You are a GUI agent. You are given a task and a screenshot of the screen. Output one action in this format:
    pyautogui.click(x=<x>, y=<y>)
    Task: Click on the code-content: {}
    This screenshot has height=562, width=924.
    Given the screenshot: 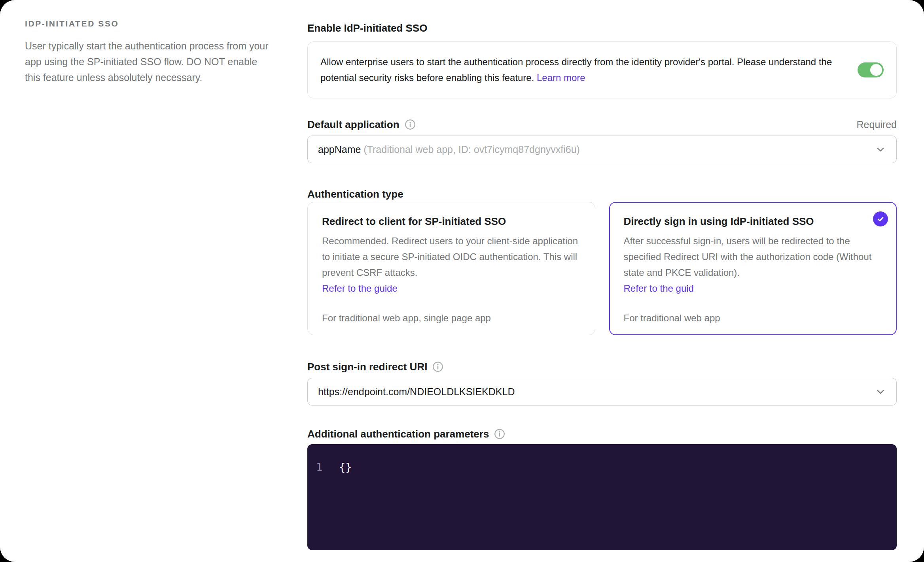 What is the action you would take?
    pyautogui.click(x=346, y=467)
    